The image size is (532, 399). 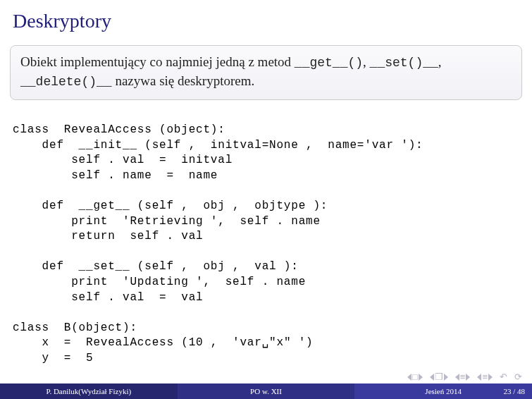 What do you see at coordinates (465, 376) in the screenshot?
I see `nav-icon-bar: □ ❐ ≡ ≡ ↶ ⟳` at bounding box center [465, 376].